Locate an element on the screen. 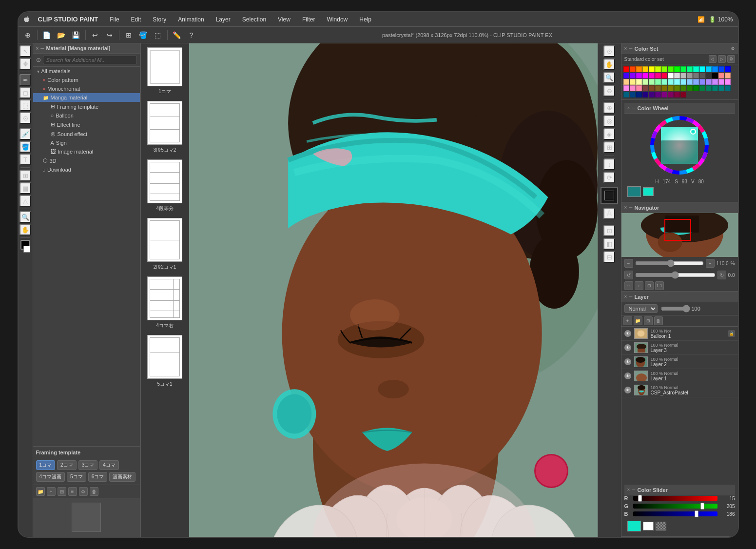  undo-btn: ↩ is located at coordinates (95, 35).